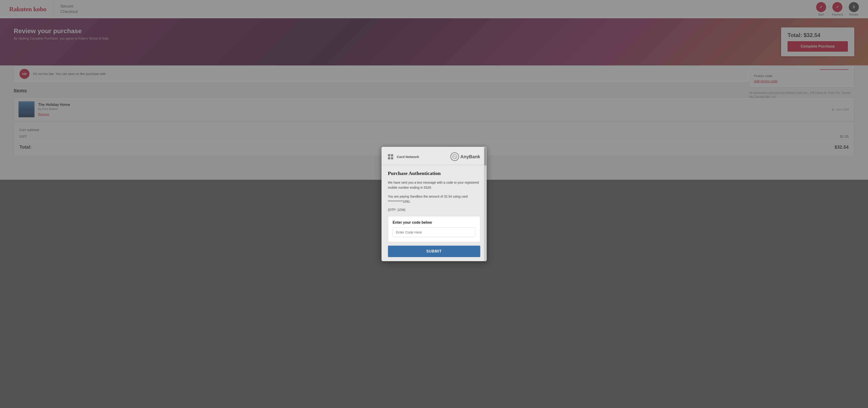 The height and width of the screenshot is (408, 868). Describe the element at coordinates (434, 156) in the screenshot. I see `modal-header: Card Network AnyBank` at that location.